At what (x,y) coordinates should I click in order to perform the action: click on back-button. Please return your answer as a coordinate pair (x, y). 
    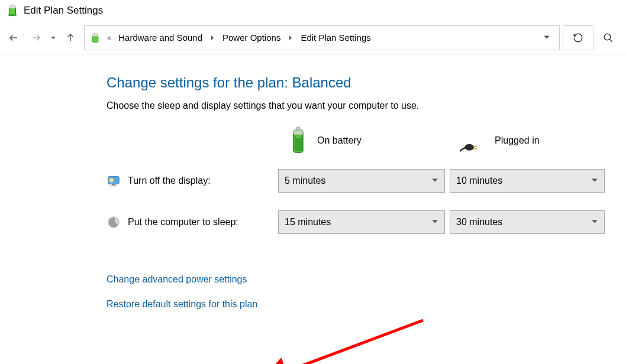
    Looking at the image, I should click on (14, 38).